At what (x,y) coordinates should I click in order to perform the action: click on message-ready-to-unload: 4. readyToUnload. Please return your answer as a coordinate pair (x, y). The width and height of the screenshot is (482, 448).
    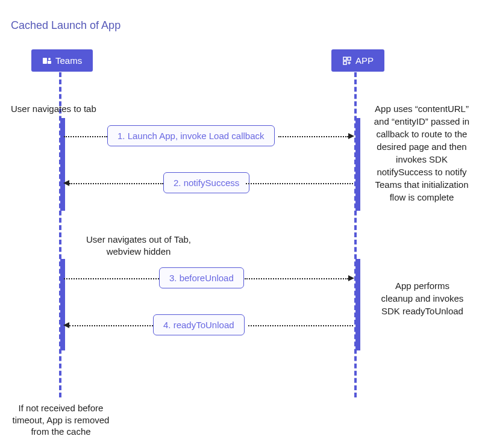
    Looking at the image, I should click on (199, 325).